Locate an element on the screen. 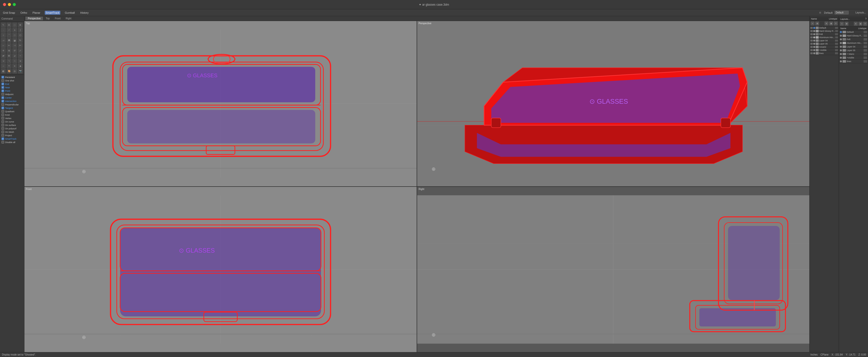 This screenshot has width=868, height=357. toolbar-smarttrack: SmartTrack is located at coordinates (53, 13).